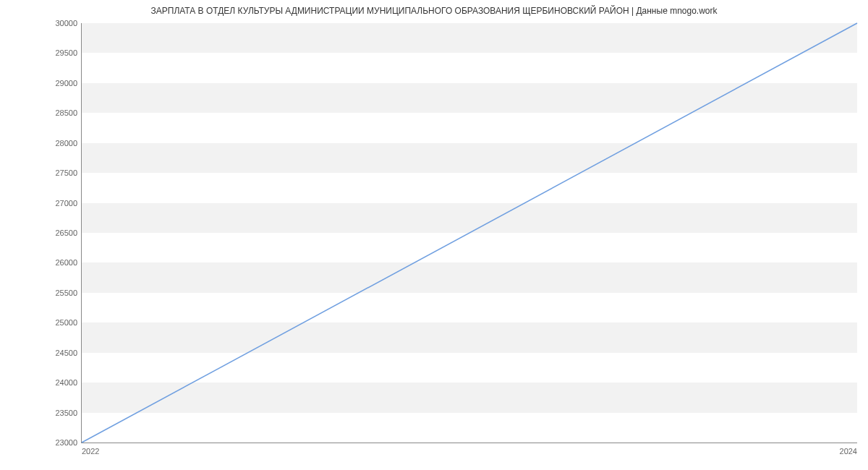 The width and height of the screenshot is (868, 470). What do you see at coordinates (848, 451) in the screenshot?
I see `x-tick-label: 2024` at bounding box center [848, 451].